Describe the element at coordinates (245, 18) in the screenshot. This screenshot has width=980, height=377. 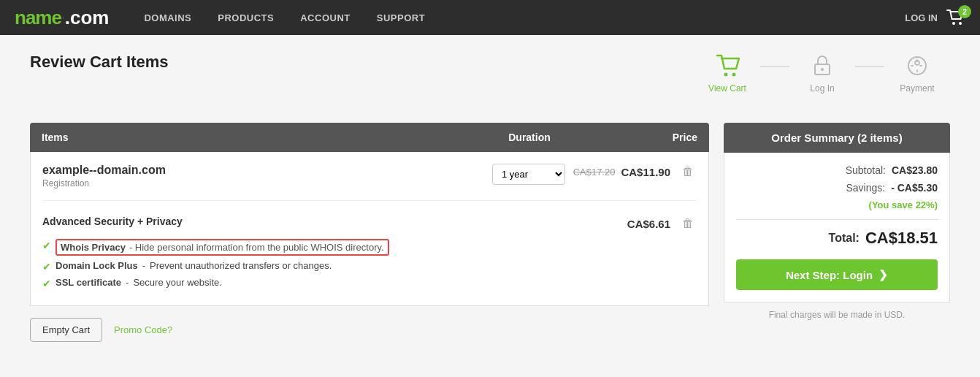
I see `nav-products: PRODUCTS` at that location.